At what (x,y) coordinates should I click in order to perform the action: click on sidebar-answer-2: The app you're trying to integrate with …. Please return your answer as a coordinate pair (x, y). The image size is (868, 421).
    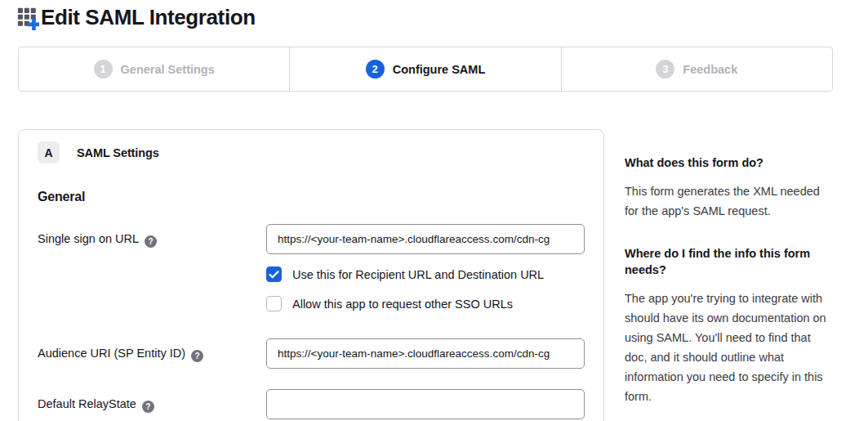
    Looking at the image, I should click on (727, 347).